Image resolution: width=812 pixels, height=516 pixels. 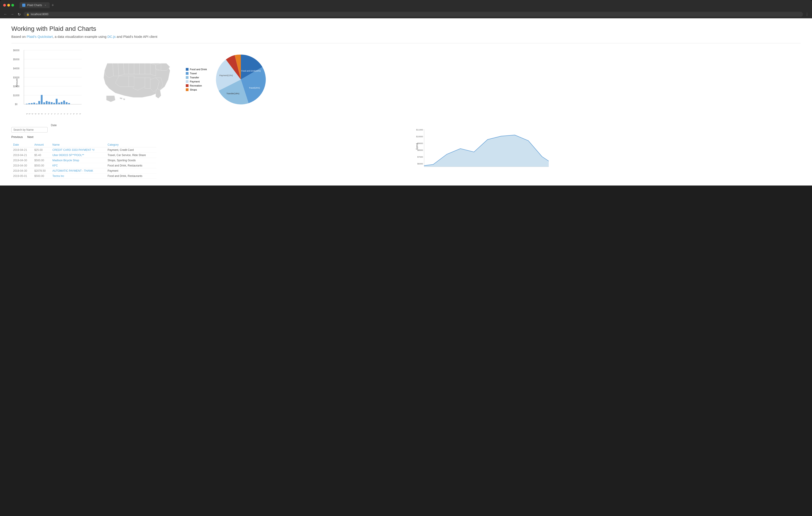 I want to click on url-bar: 🔒 localhost:8000, so click(x=413, y=14).